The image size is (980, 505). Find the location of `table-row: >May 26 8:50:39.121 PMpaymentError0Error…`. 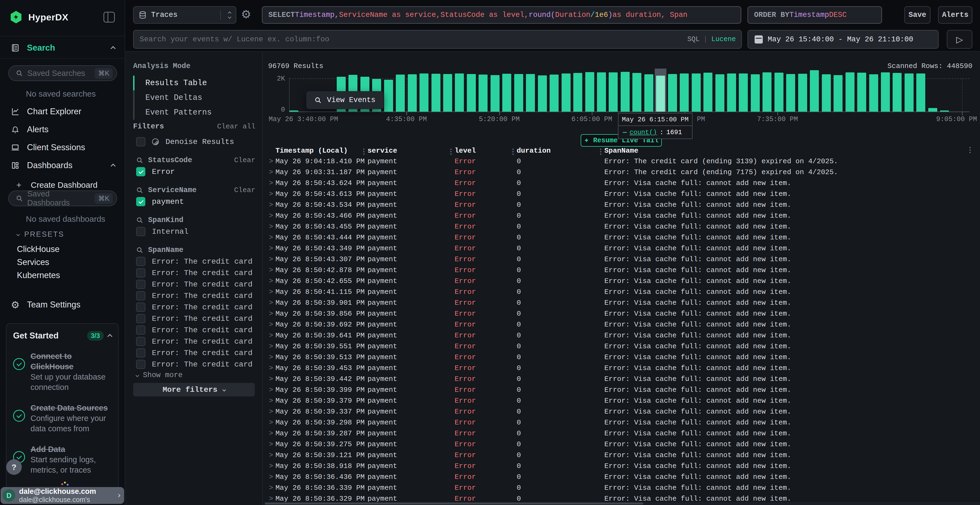

table-row: >May 26 8:50:39.121 PMpaymentError0Error… is located at coordinates (624, 455).